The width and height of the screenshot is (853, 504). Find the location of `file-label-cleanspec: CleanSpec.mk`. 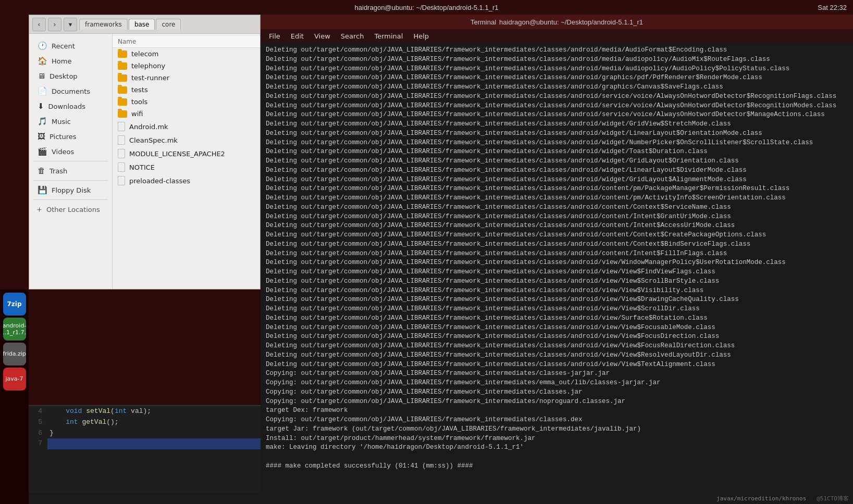

file-label-cleanspec: CleanSpec.mk is located at coordinates (153, 141).